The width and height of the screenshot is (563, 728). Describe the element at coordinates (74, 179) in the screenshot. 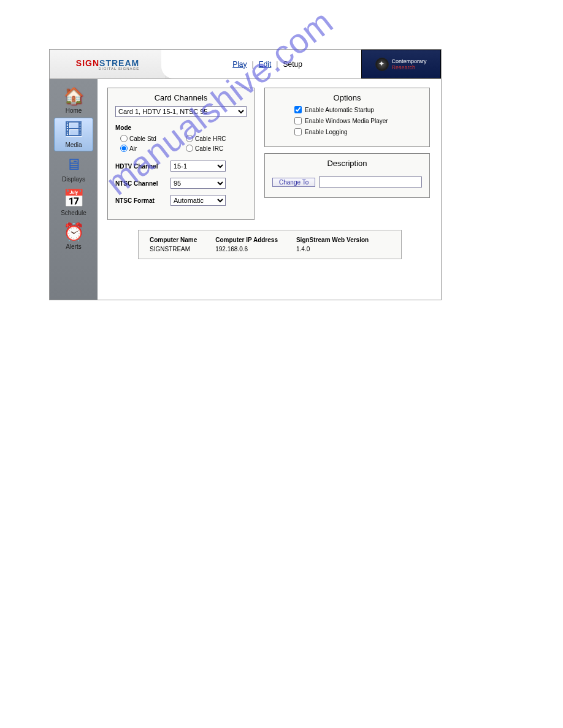

I see `sidebar-item-label: Displays` at that location.